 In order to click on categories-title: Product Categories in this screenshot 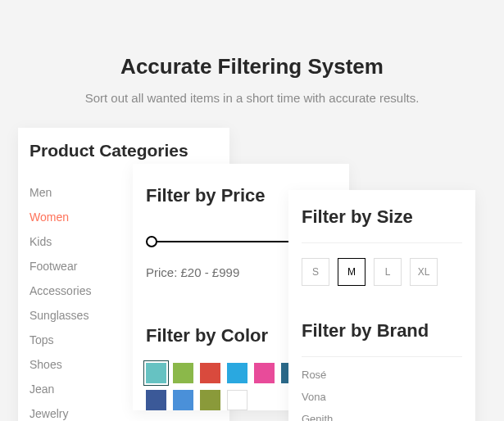, I will do `click(122, 151)`.